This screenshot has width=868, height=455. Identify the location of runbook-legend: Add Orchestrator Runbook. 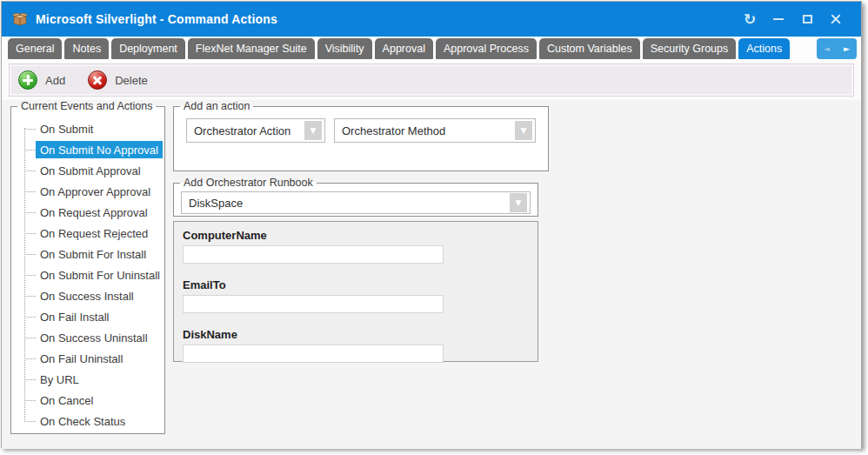
(249, 183).